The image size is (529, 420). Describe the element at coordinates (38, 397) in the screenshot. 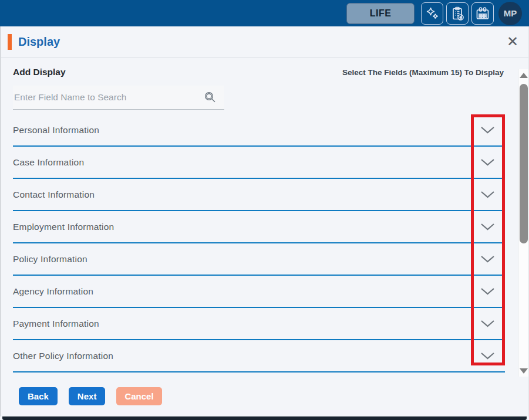

I see `back-button: Back` at that location.